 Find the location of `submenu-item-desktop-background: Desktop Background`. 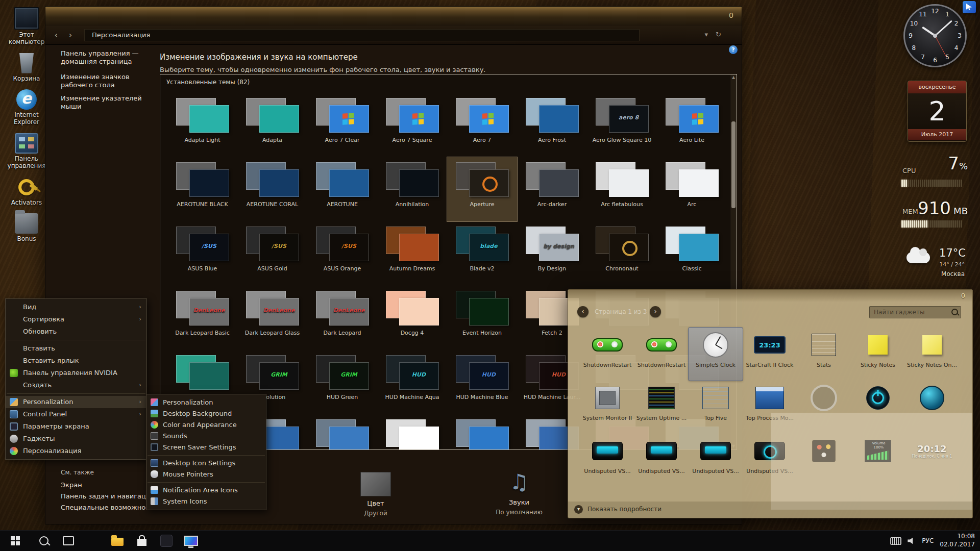

submenu-item-desktop-background: Desktop Background is located at coordinates (206, 414).